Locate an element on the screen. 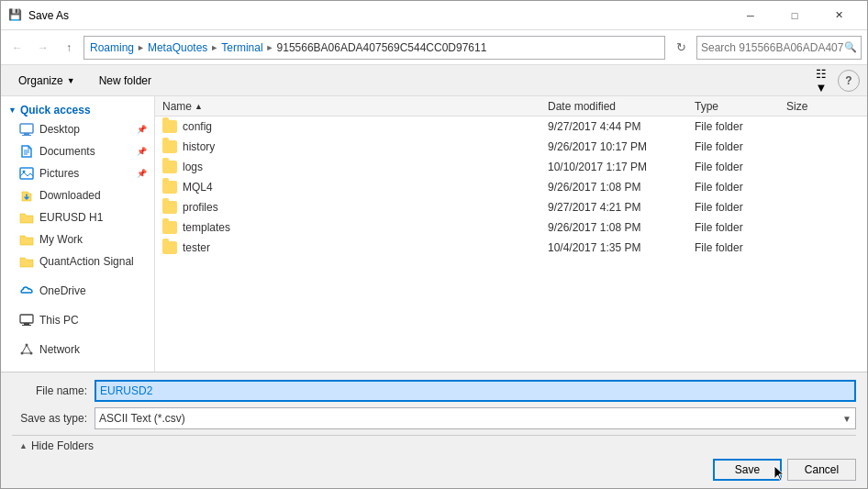  up-button: ↑ is located at coordinates (69, 48).